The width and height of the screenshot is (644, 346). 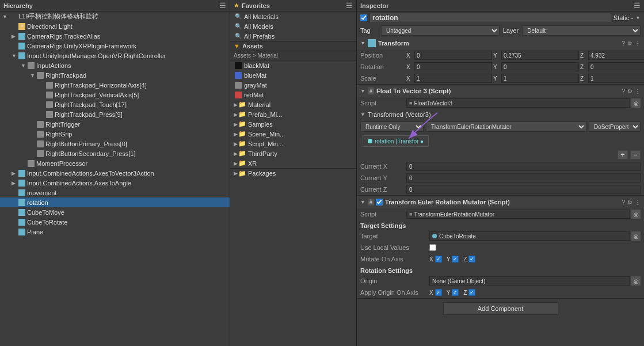 What do you see at coordinates (115, 212) in the screenshot?
I see `list-item: CubeToMove` at bounding box center [115, 212].